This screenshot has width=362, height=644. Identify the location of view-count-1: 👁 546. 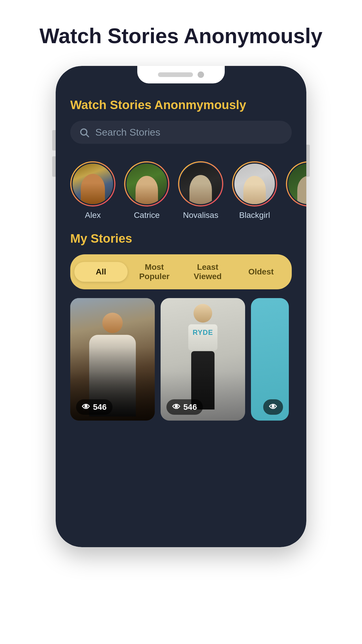
(94, 407).